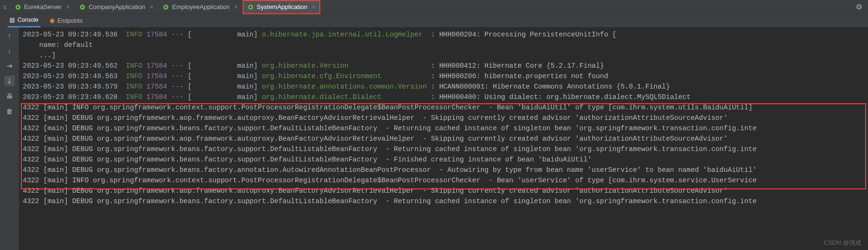  What do you see at coordinates (200, 7) in the screenshot?
I see `tab-employeeapplication: EmployeeApplication ×` at bounding box center [200, 7].